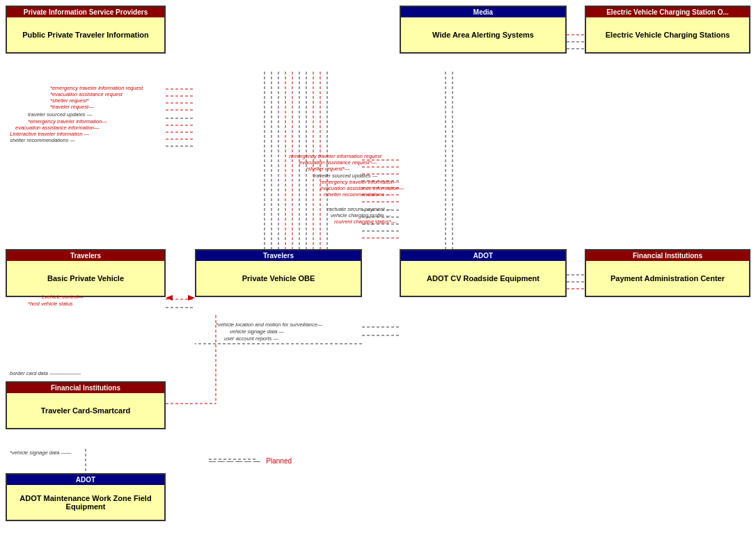 This screenshot has width=756, height=549. Describe the element at coordinates (359, 182) in the screenshot. I see `label2-emergency-traveler-info: remergency traveler information—` at that location.